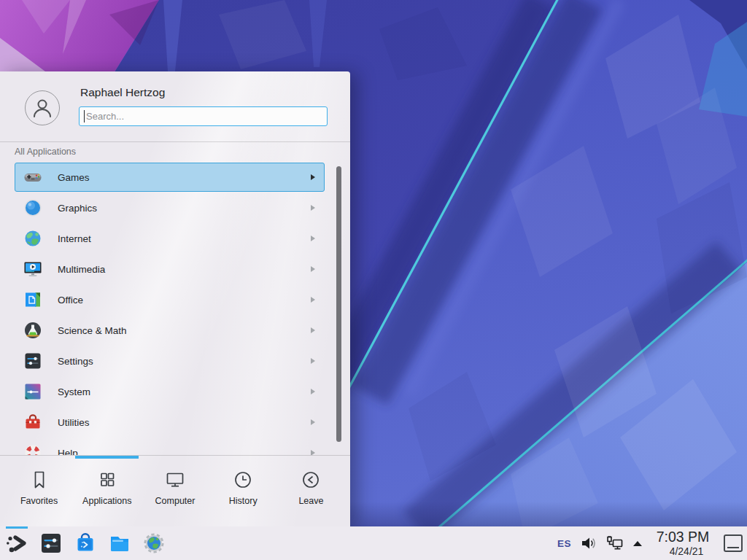 Image resolution: width=747 pixels, height=560 pixels. Describe the element at coordinates (42, 108) in the screenshot. I see `user-icon` at that location.